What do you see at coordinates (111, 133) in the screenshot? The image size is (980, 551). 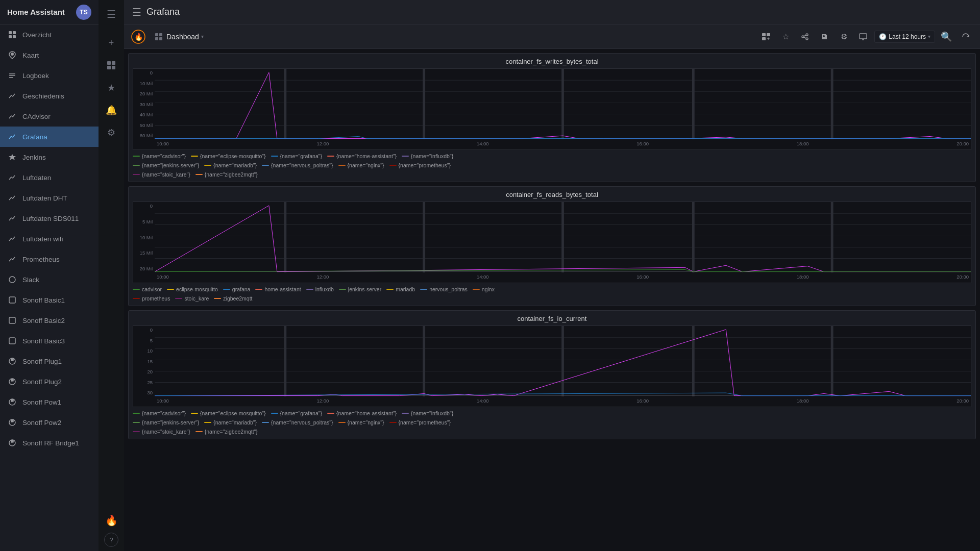 I see `settings-icon: ⚙` at bounding box center [111, 133].